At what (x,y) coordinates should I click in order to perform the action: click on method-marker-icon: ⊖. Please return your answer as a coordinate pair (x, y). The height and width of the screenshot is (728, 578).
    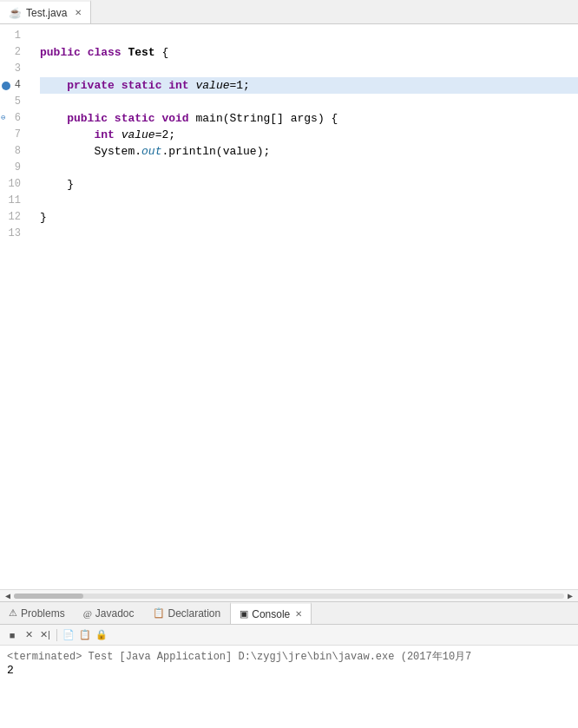
    Looking at the image, I should click on (3, 118).